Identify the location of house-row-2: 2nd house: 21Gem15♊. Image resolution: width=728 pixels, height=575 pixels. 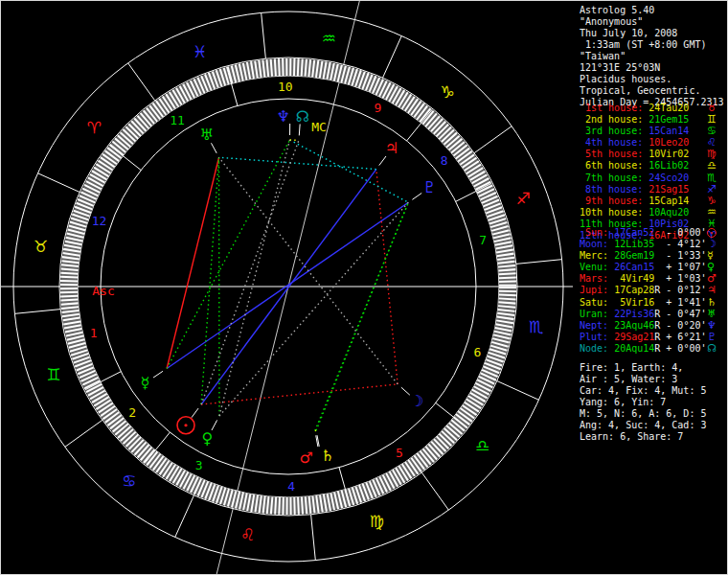
(634, 120).